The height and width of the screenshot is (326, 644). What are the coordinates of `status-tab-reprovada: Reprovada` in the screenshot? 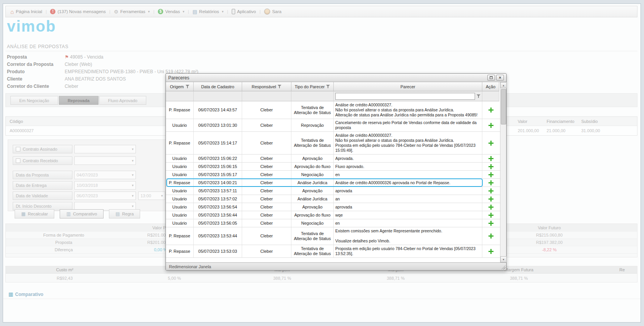 It's located at (79, 100).